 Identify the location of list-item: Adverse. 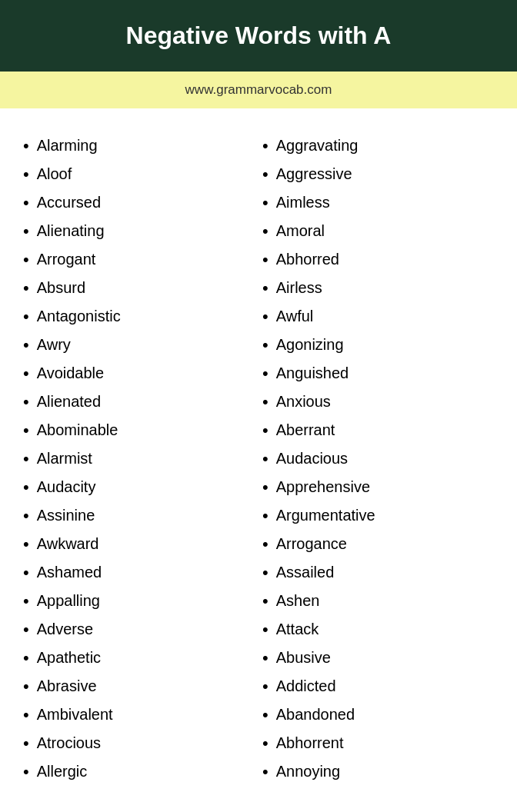
(135, 629).